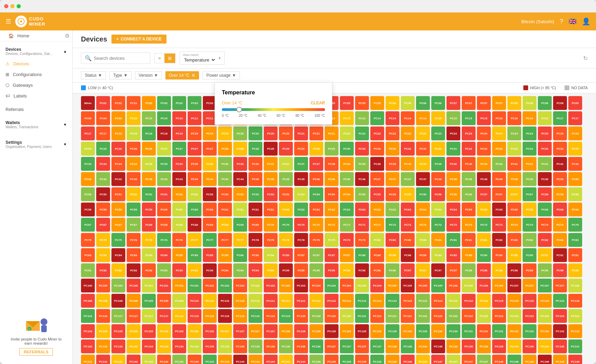  I want to click on device-tile: PC100, so click(118, 286).